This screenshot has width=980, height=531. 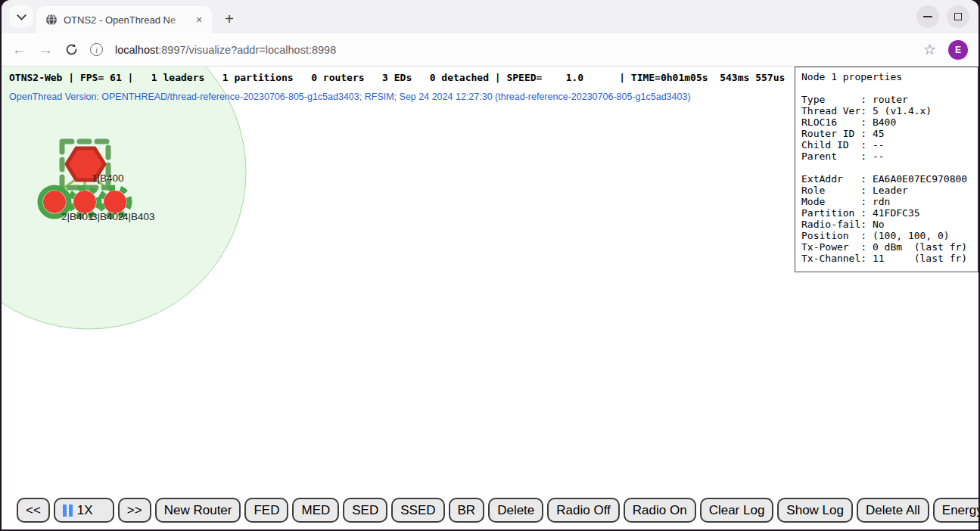 I want to click on properties-panel-body: Type : router Thread Ver: 5 (v1.4.x) RLO…, so click(x=887, y=173).